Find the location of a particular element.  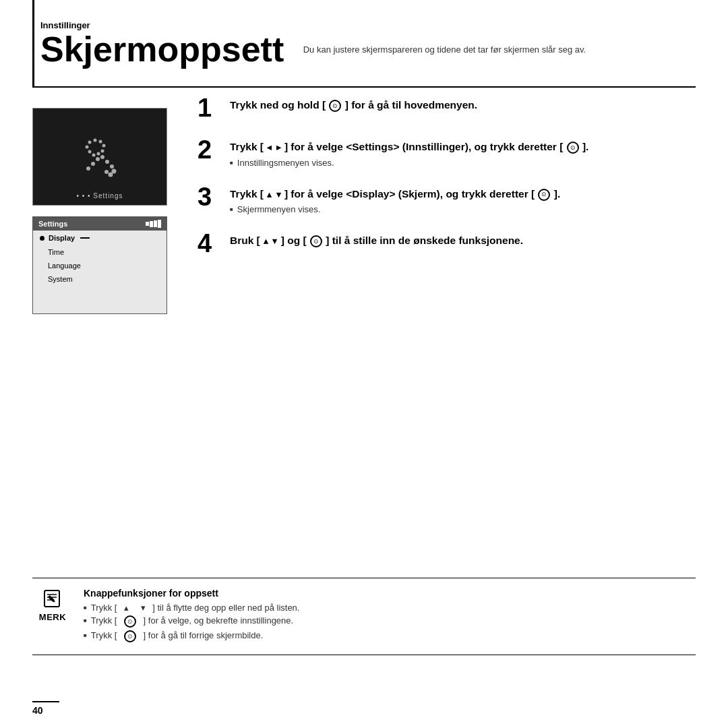

note-section: MERK Knappefunksjoner for oppsett Trykk … is located at coordinates (364, 616).